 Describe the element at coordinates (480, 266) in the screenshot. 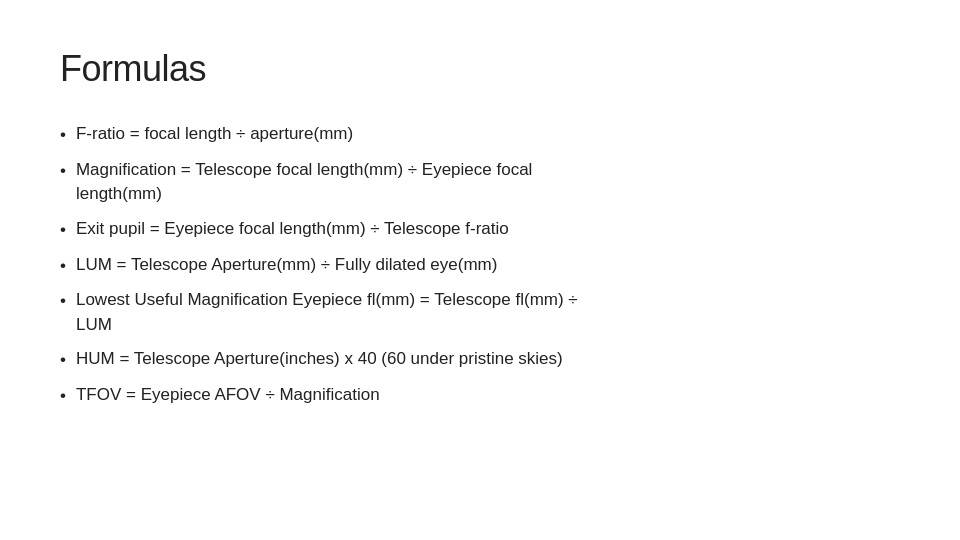

I see `list-item: • LUM = Telescope Aperture(mm) ÷ Fully d…` at that location.